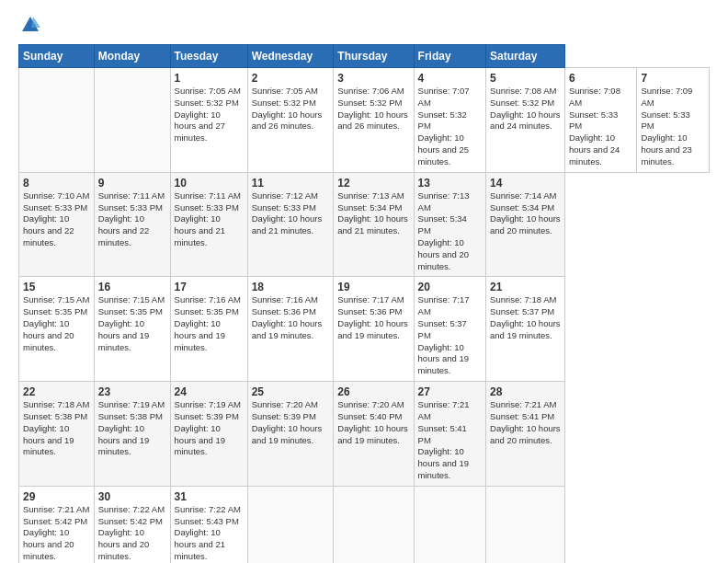  I want to click on day-number: 19, so click(373, 287).